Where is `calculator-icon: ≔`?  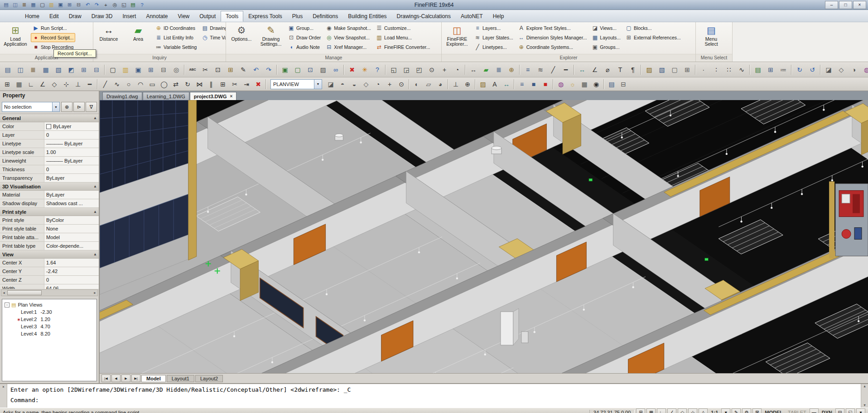
calculator-icon: ≔ is located at coordinates (783, 70).